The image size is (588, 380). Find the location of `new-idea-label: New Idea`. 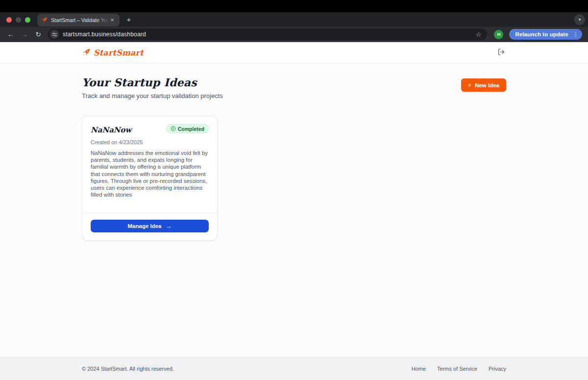

new-idea-label: New Idea is located at coordinates (487, 85).